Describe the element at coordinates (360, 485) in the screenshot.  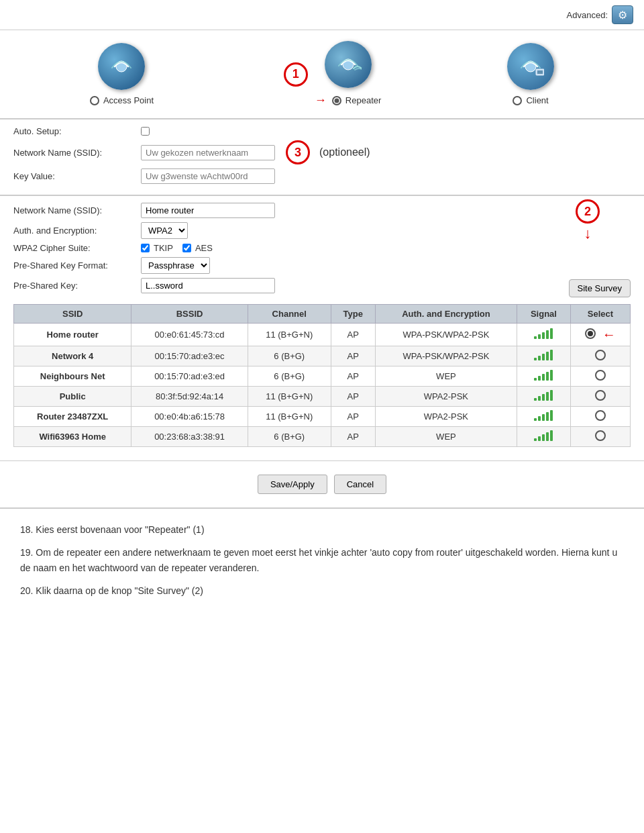
I see `cancel-button: Cancel` at that location.